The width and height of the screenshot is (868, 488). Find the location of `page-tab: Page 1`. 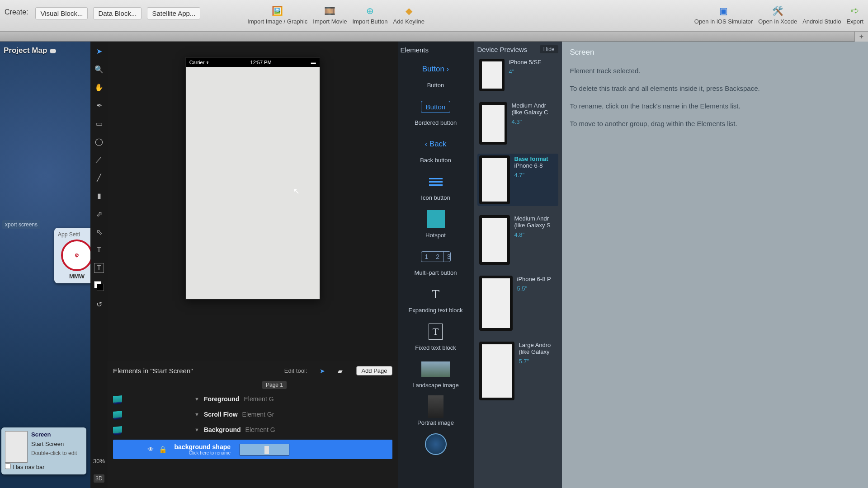

page-tab: Page 1 is located at coordinates (274, 385).